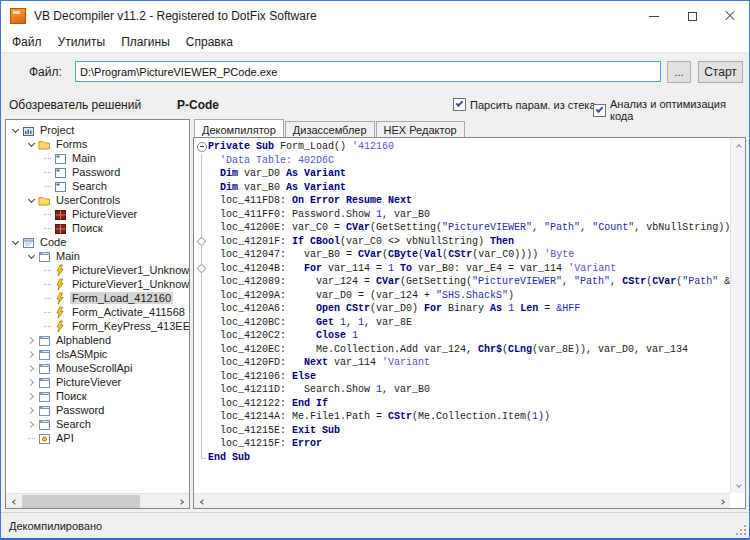 This screenshot has height=540, width=750. I want to click on code-horizontal-scrollbar, so click(462, 500).